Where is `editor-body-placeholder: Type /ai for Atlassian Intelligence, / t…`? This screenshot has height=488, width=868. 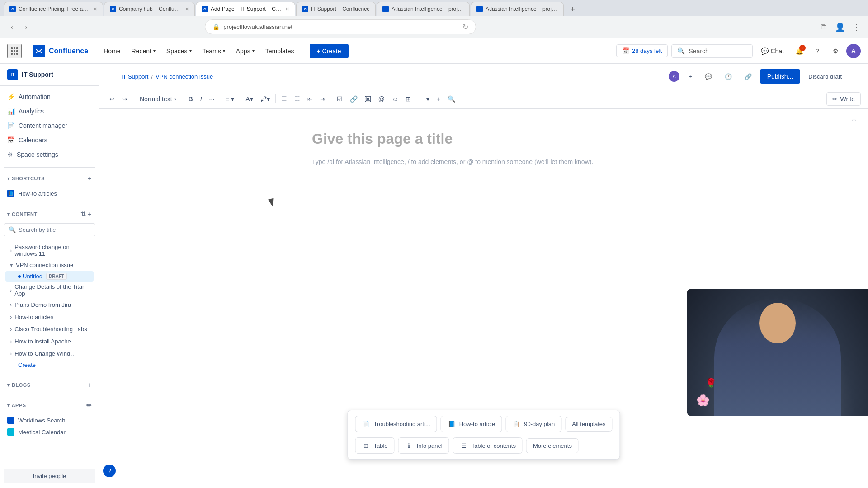
editor-body-placeholder: Type /ai for Atlassian Intelligence, / t… is located at coordinates (484, 162).